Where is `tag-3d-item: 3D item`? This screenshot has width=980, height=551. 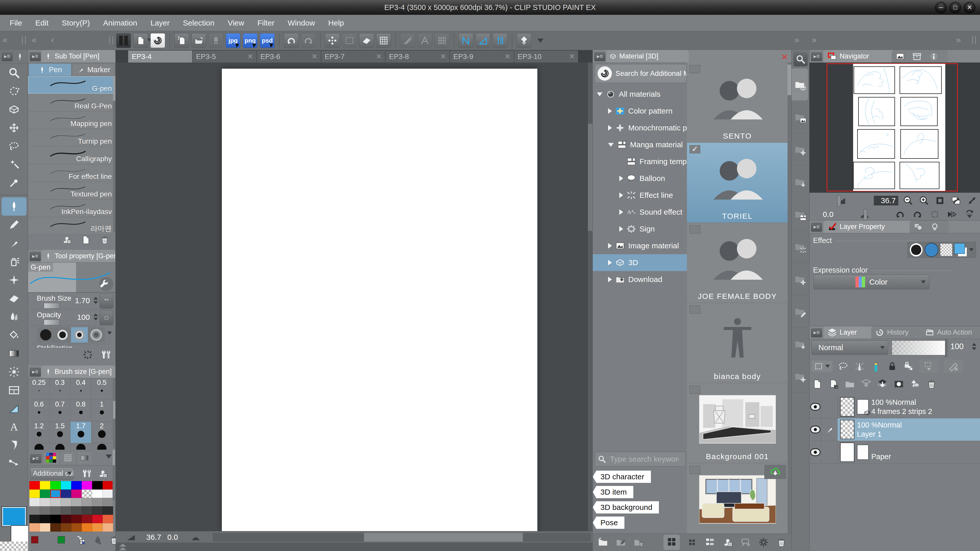
tag-3d-item: 3D item is located at coordinates (613, 492).